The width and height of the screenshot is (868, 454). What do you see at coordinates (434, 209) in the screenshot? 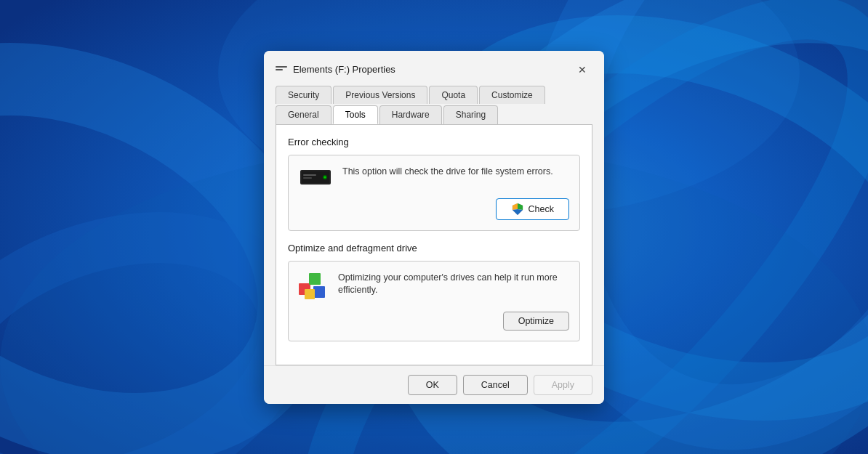
I see `error-checking-button-row: Check` at bounding box center [434, 209].